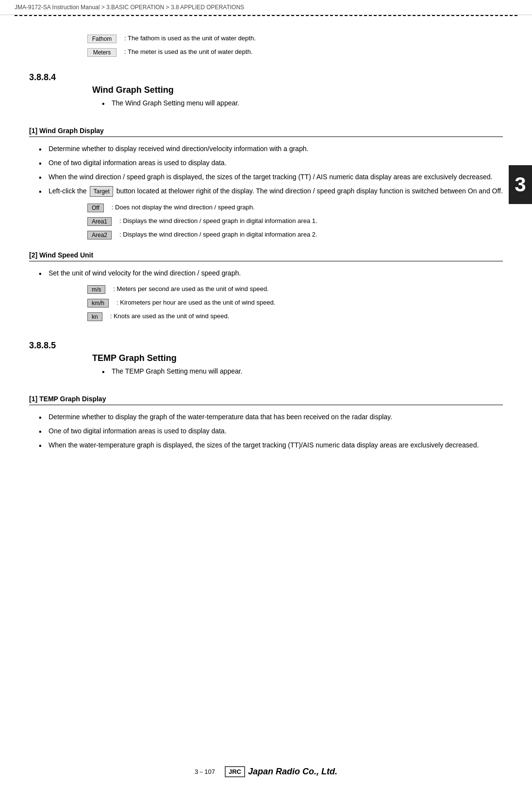 This screenshot has width=532, height=787. What do you see at coordinates (266, 52) in the screenshot?
I see `meters-row: Meters : The meter is used as the unit o…` at bounding box center [266, 52].